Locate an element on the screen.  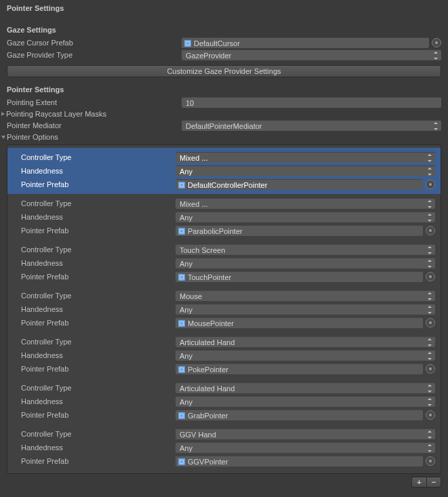
pointing-extent-field: 10 is located at coordinates (312, 102).